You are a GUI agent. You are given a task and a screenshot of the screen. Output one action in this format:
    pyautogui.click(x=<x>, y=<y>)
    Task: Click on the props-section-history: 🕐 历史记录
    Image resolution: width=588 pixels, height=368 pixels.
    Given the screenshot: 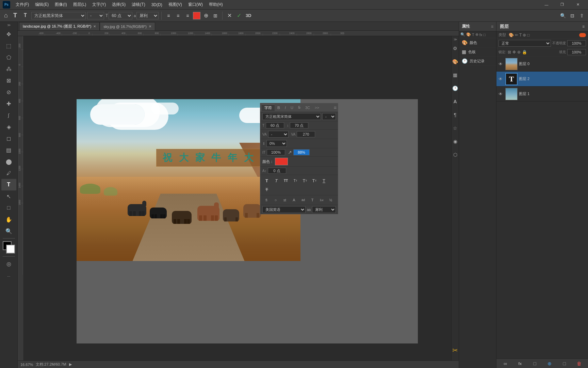 What is the action you would take?
    pyautogui.click(x=478, y=61)
    